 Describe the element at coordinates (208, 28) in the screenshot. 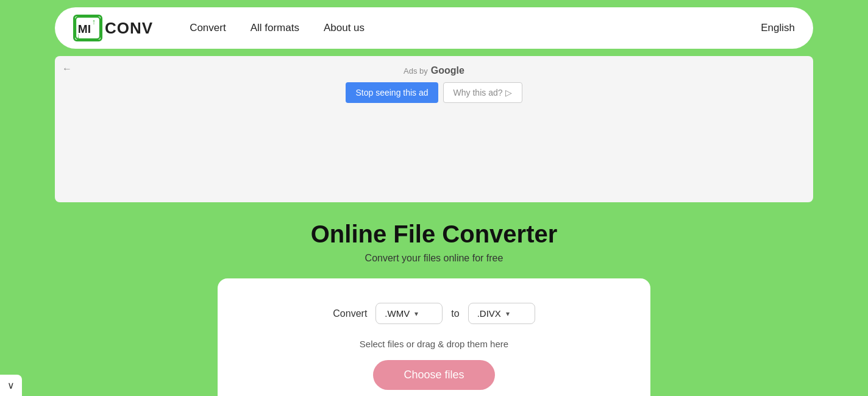

I see `nav-convert: Convert` at that location.